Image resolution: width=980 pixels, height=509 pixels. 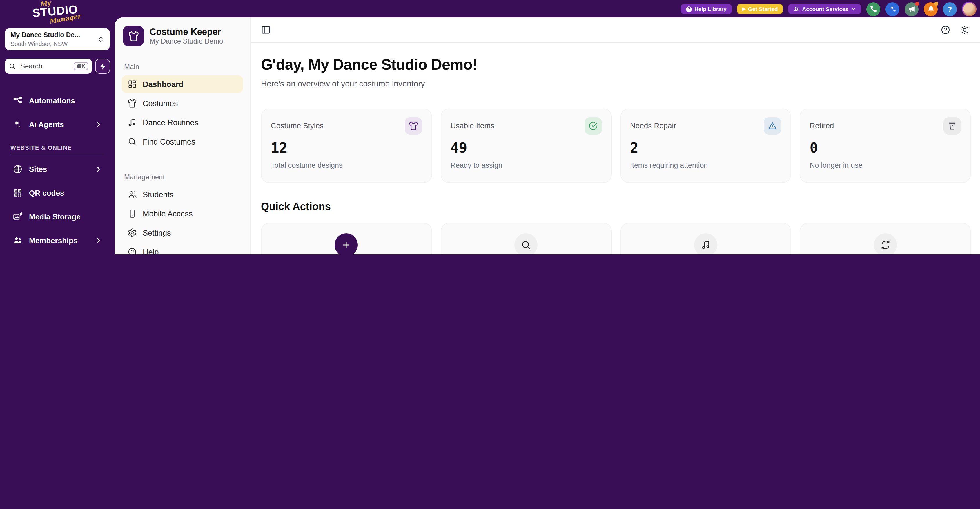 I want to click on sidebar-item-label: Media Storage, so click(x=55, y=216).